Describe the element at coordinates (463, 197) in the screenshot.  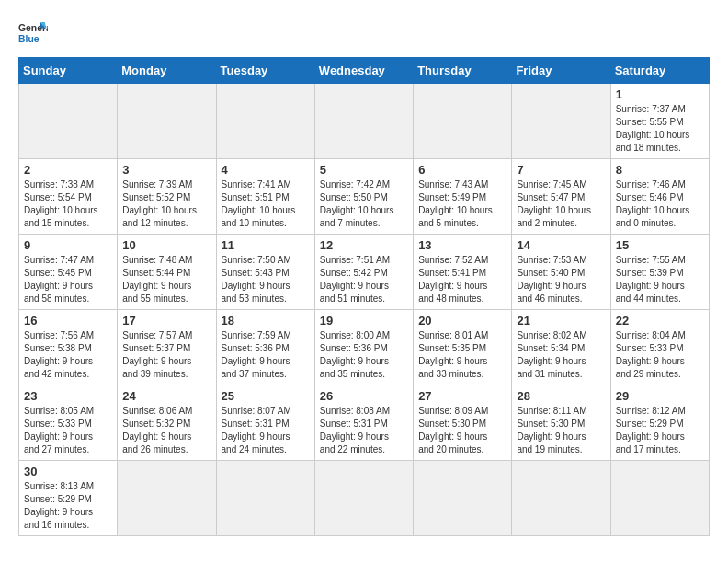
I see `calendar-cell: 6Sunrise: 7:43 AM Sunset: 5:49 PM Daylig…` at that location.